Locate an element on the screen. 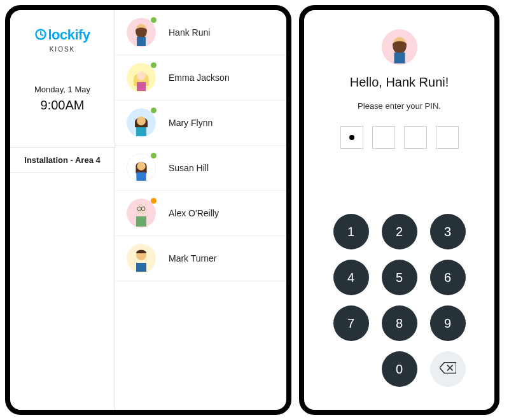 This screenshot has width=509, height=420. person-row: Alex O'Reilly is located at coordinates (201, 214).